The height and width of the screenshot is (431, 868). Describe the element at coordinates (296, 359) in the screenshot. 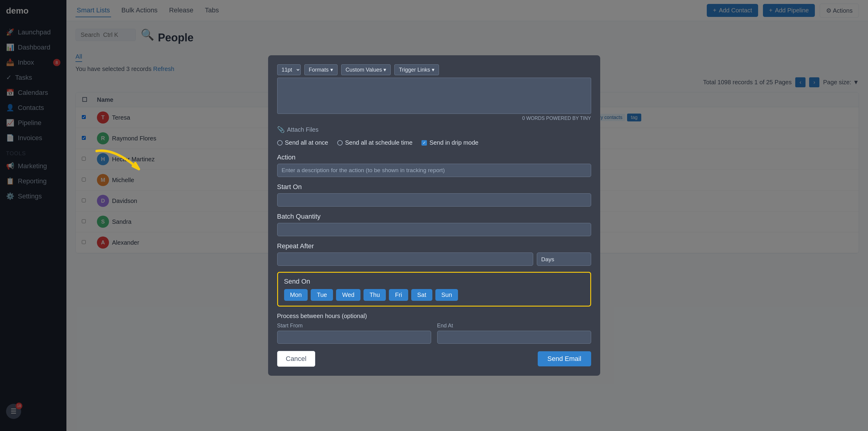

I see `cancel-button: Cancel` at that location.